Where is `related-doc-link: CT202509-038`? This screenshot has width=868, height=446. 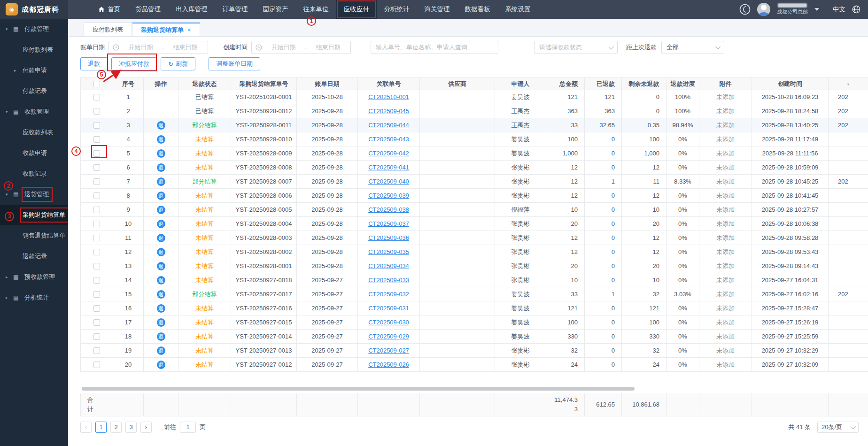 related-doc-link: CT202509-038 is located at coordinates (389, 209).